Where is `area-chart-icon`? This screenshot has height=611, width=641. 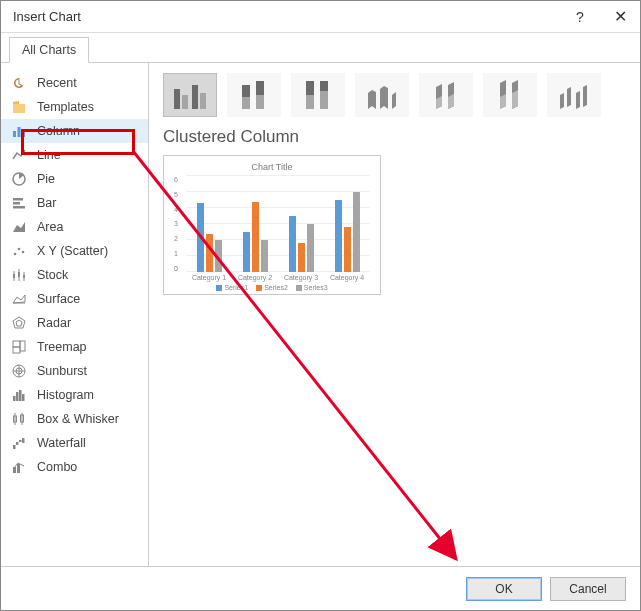 area-chart-icon is located at coordinates (19, 227).